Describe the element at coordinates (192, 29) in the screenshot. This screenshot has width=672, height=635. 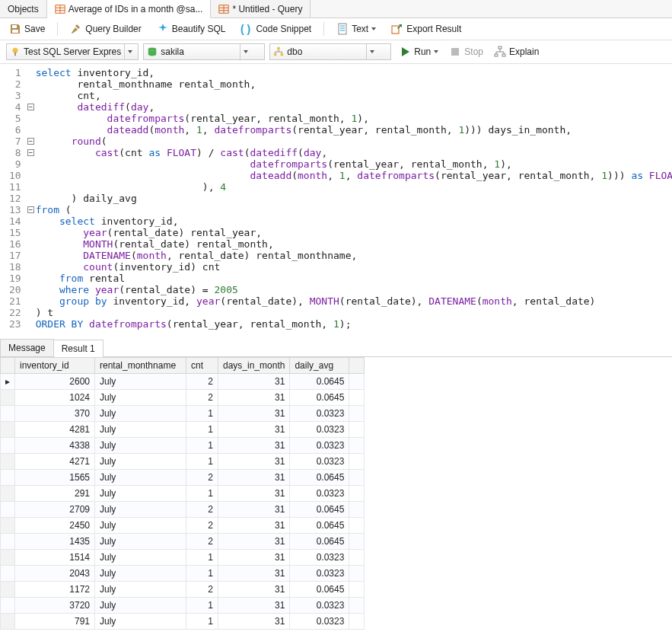
I see `beautify-button: Beautify SQL` at that location.